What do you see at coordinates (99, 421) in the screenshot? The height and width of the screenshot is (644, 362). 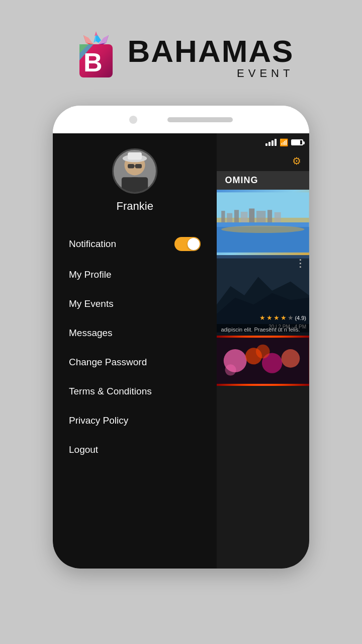 I see `privacy-label: Privacy Policy` at bounding box center [99, 421].